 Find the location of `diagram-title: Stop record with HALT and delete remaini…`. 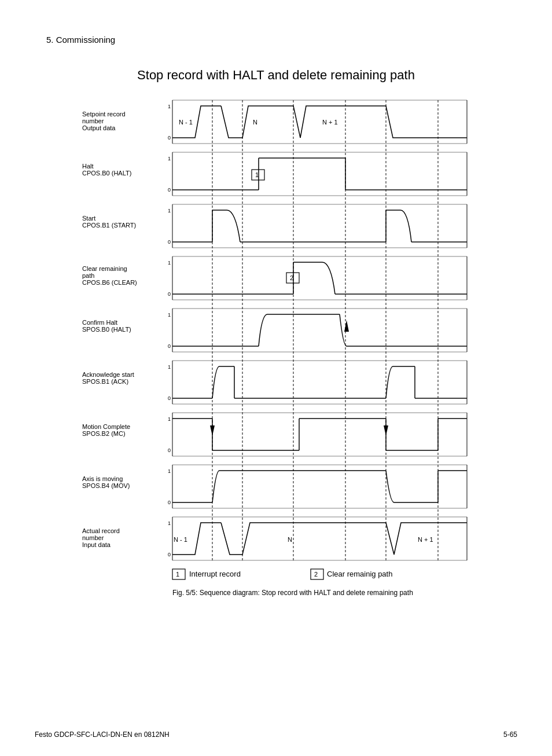

diagram-title: Stop record with HALT and delete remaini… is located at coordinates (276, 75).